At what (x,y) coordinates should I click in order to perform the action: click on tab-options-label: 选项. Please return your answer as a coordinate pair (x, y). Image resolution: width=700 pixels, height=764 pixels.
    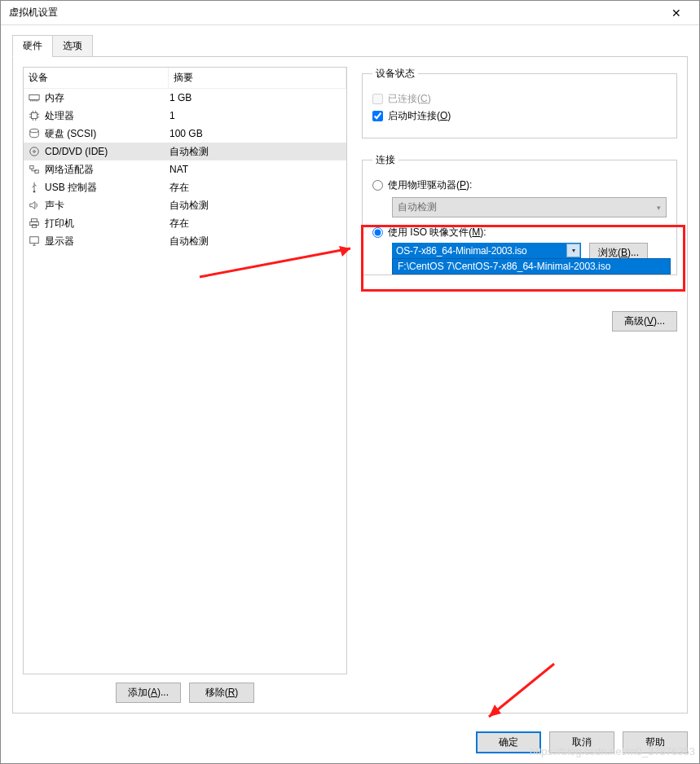
    Looking at the image, I should click on (73, 46).